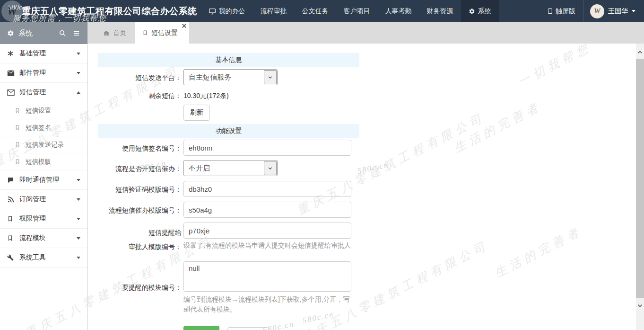 The image size is (644, 330). What do you see at coordinates (114, 33) in the screenshot?
I see `tab-home: 首页` at bounding box center [114, 33].